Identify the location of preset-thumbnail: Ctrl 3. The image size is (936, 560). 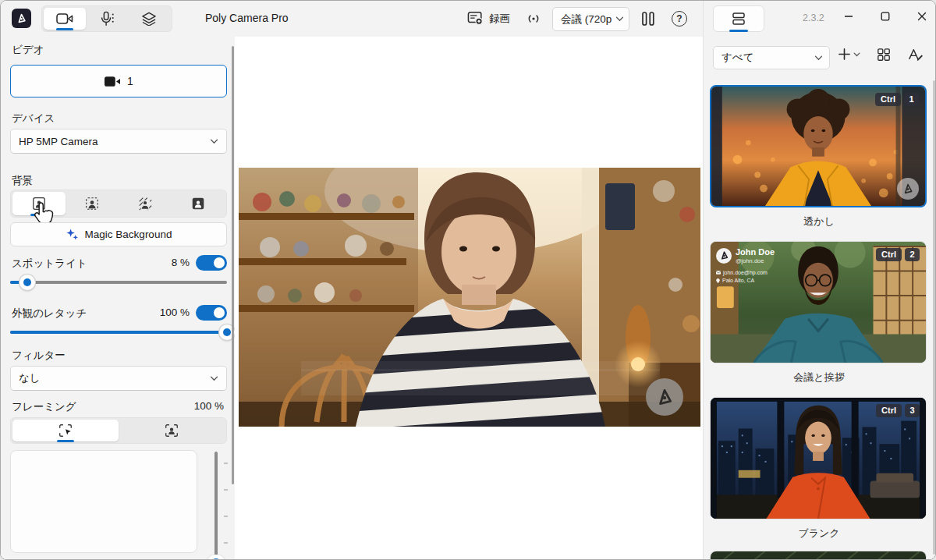
(818, 459).